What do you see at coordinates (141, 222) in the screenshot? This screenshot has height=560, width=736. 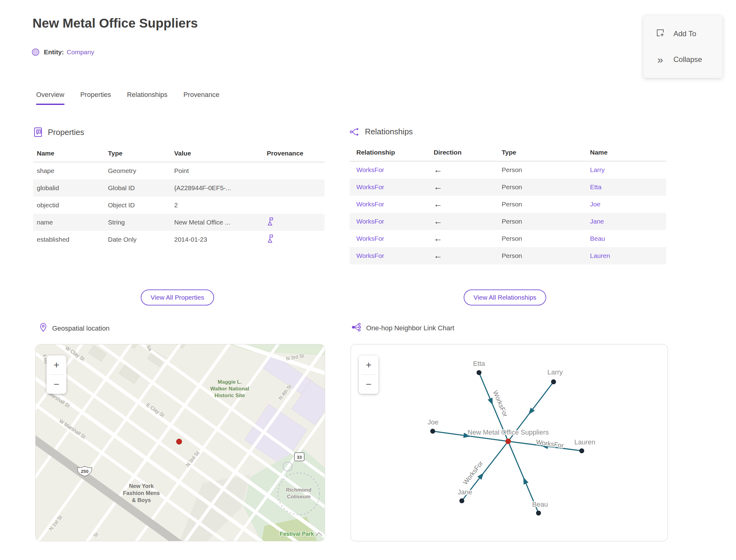 I see `property-type: String` at bounding box center [141, 222].